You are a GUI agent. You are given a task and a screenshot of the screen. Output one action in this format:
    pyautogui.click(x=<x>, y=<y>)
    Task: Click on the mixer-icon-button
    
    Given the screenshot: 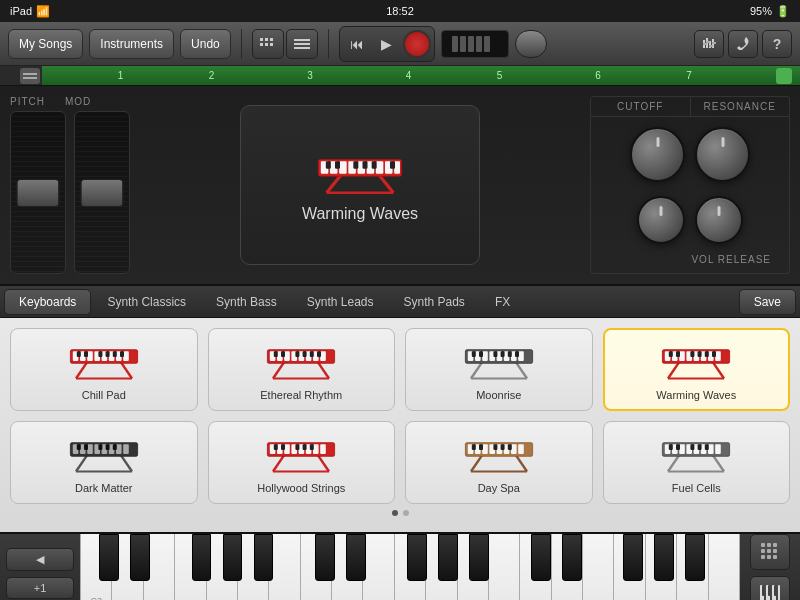 What is the action you would take?
    pyautogui.click(x=709, y=44)
    